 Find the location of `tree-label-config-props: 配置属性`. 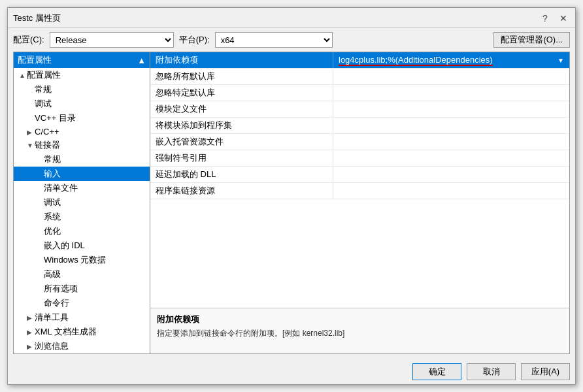

tree-label-config-props: 配置属性 is located at coordinates (44, 74).